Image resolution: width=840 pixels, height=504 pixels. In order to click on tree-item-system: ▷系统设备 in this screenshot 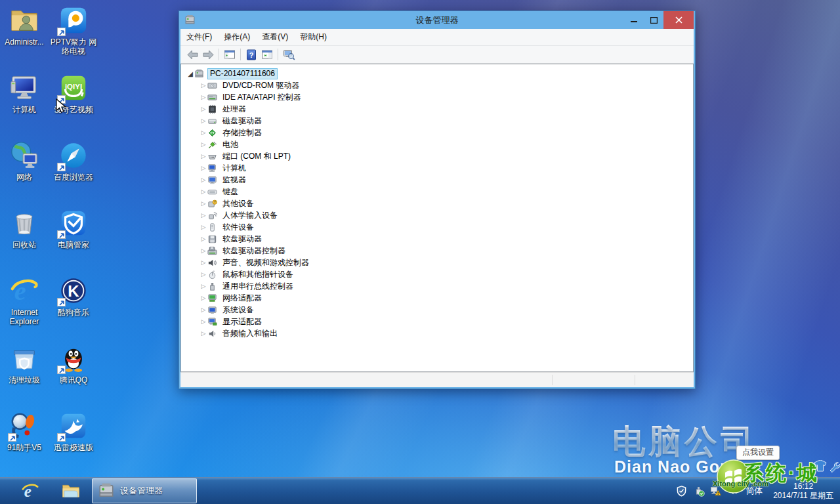, I will do `click(437, 310)`.